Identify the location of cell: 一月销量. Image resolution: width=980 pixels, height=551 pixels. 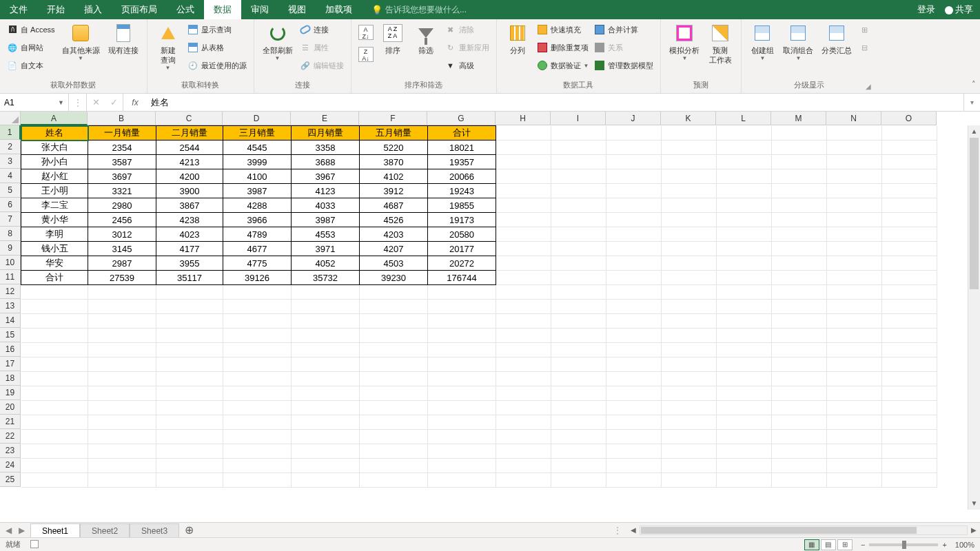
(123, 134).